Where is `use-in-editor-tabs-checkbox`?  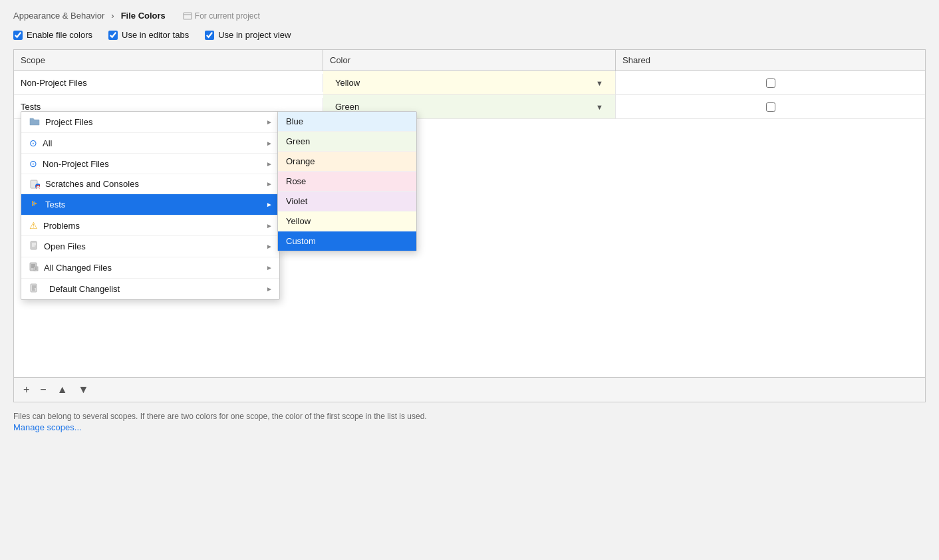 use-in-editor-tabs-checkbox is located at coordinates (113, 35).